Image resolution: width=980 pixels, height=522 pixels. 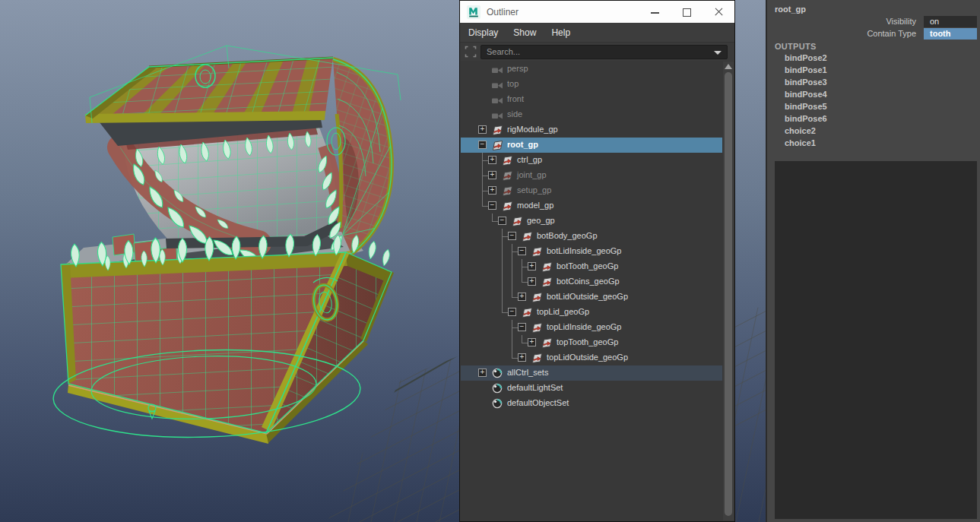 What do you see at coordinates (484, 33) in the screenshot?
I see `menu-display: Display` at bounding box center [484, 33].